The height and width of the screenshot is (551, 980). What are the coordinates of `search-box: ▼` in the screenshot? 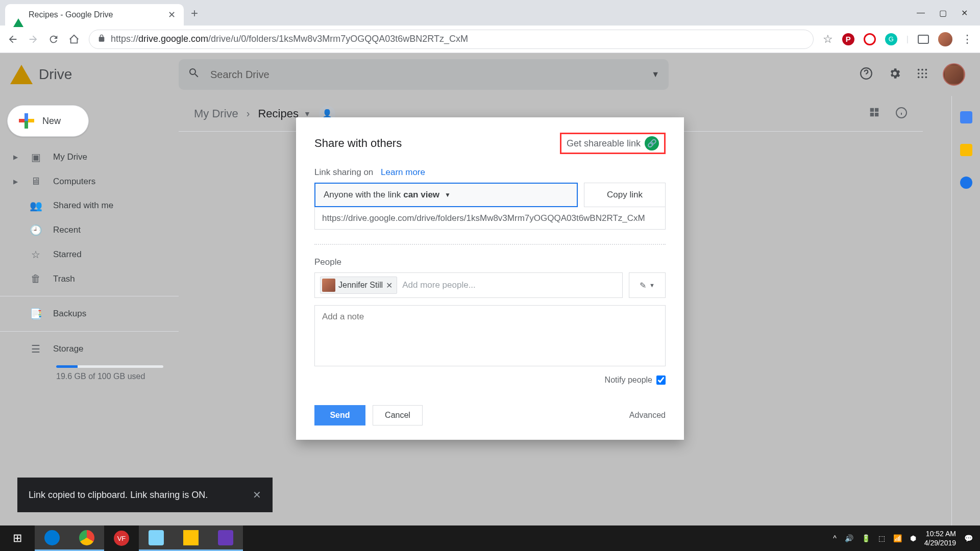 It's located at (424, 74).